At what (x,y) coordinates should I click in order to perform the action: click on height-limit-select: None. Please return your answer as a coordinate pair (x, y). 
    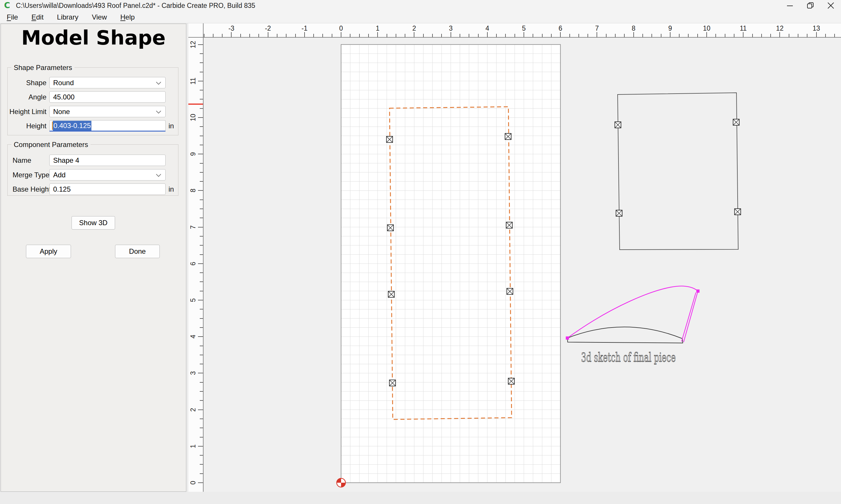
    Looking at the image, I should click on (107, 111).